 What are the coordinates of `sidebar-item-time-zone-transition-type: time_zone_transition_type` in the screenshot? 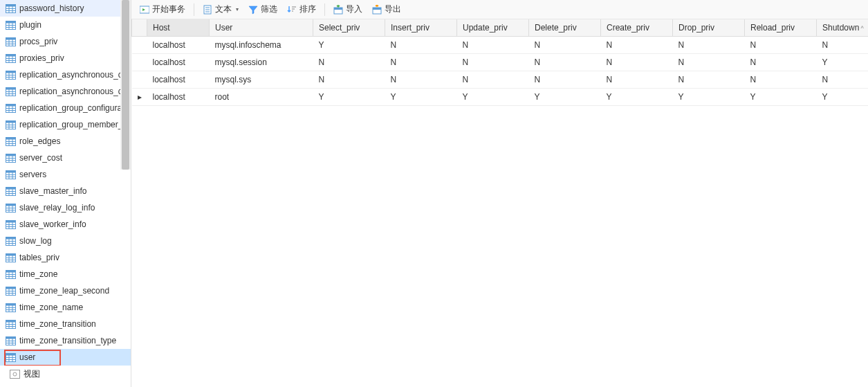 It's located at (65, 341).